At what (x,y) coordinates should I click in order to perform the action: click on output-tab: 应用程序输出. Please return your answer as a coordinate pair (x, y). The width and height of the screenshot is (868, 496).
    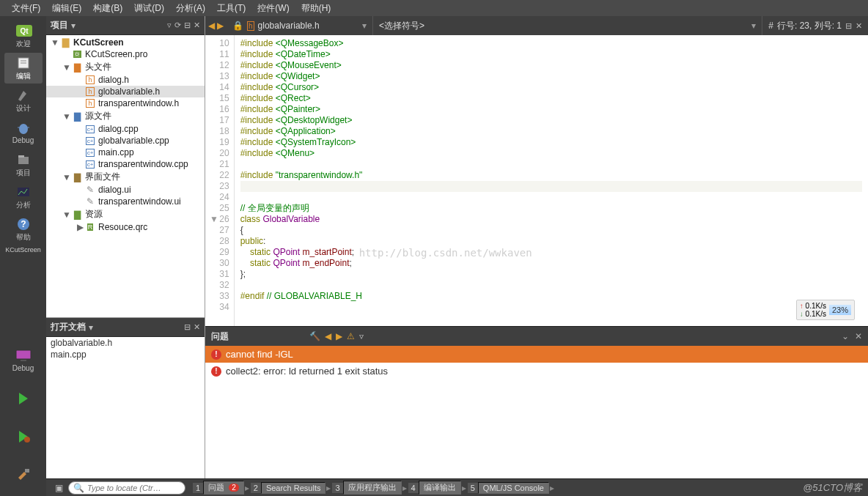
    Looking at the image, I should click on (372, 488).